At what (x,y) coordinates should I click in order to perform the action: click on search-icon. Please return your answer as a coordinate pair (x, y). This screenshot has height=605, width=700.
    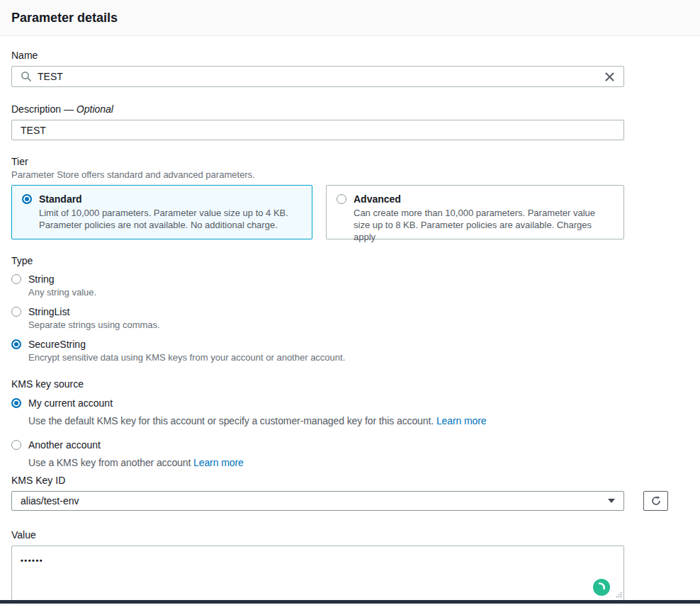
    Looking at the image, I should click on (26, 77).